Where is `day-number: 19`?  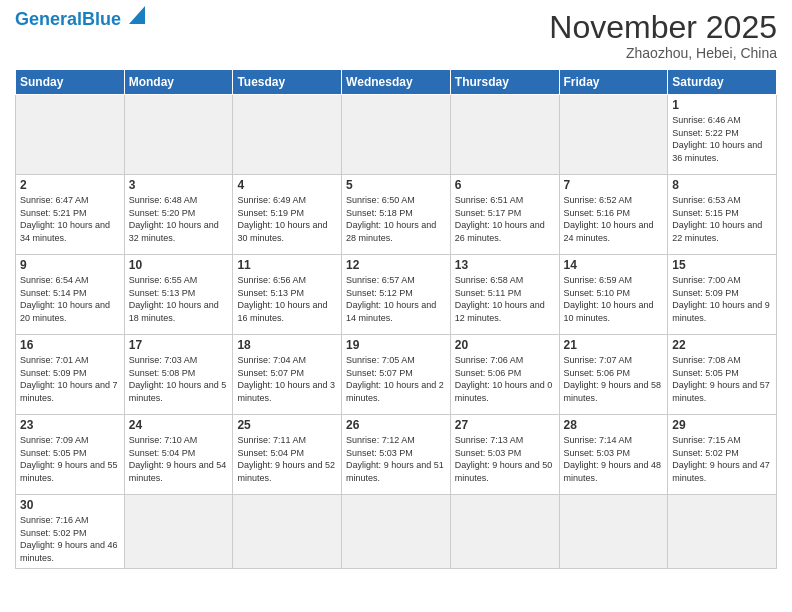
day-number: 19 is located at coordinates (396, 345).